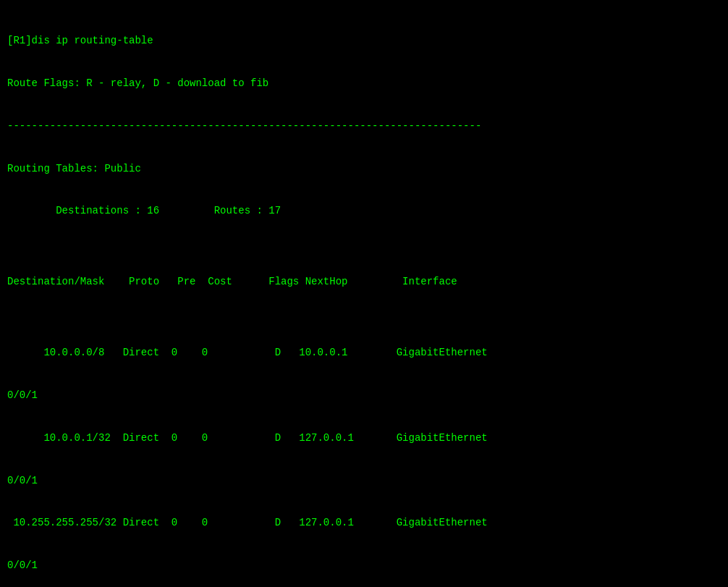 The width and height of the screenshot is (728, 587). Describe the element at coordinates (364, 439) in the screenshot. I see `route-10-0-0-1-line1: 10.0.0.1/32 Direct 0 0 D 127.0.0.1 Gigab…` at that location.